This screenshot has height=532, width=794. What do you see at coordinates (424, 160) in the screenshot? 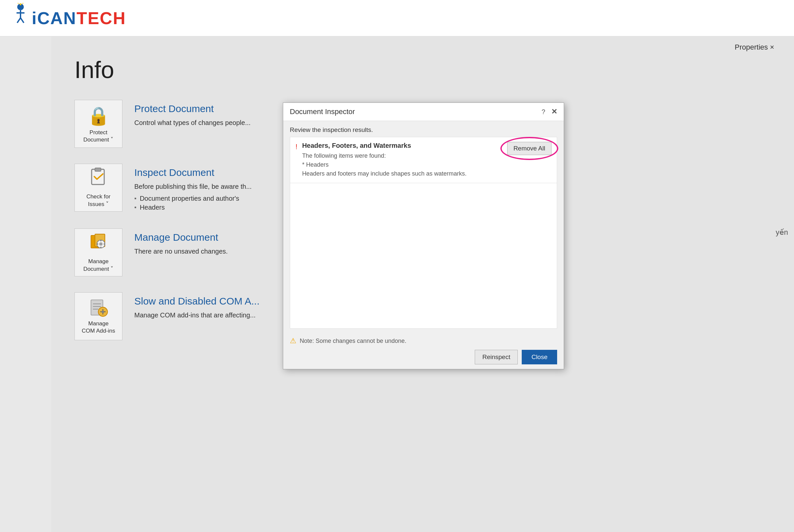
I see `inspection-result: ! Headers, Footers, and Watermarks The f…` at bounding box center [424, 160].